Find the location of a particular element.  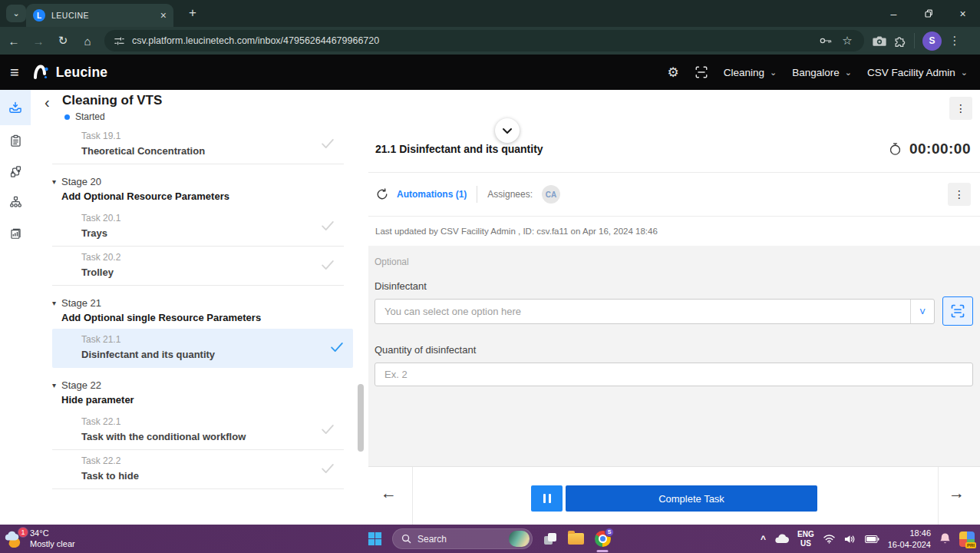

sidebar-item-checklists is located at coordinates (15, 141).